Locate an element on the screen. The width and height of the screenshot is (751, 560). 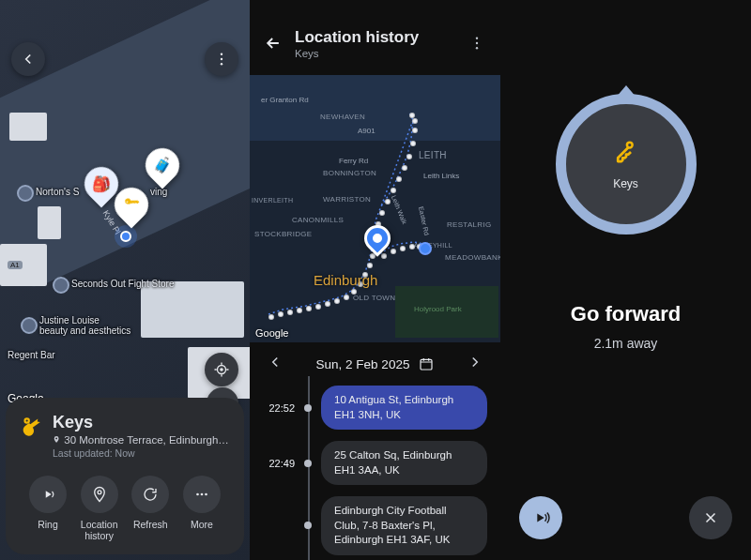
timeline-entry: 22:4925 Calton Sq, Edinburgh EH1 3AA, UK is located at coordinates (376, 463).